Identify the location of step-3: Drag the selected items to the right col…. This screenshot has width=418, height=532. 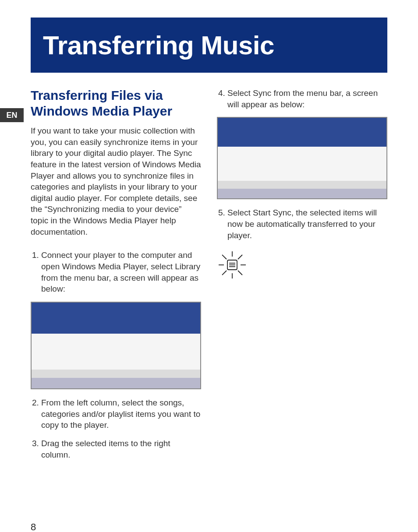
(121, 449).